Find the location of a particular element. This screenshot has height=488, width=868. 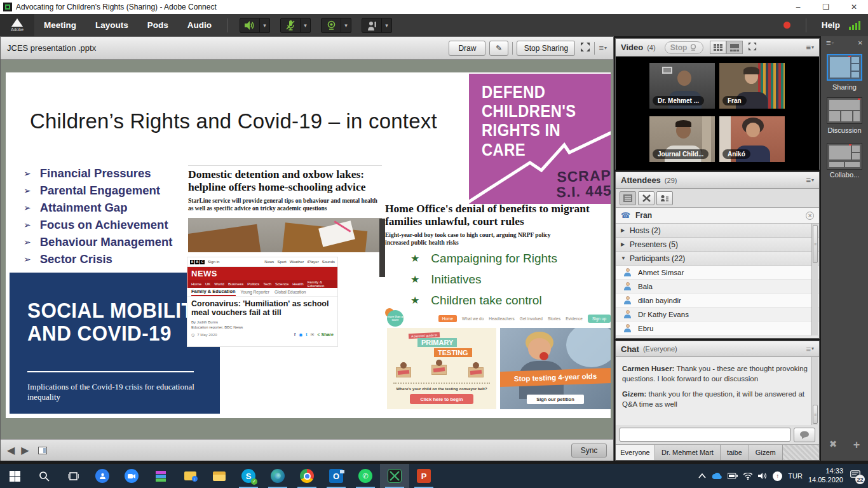

restore-button: ❏ is located at coordinates (826, 7).